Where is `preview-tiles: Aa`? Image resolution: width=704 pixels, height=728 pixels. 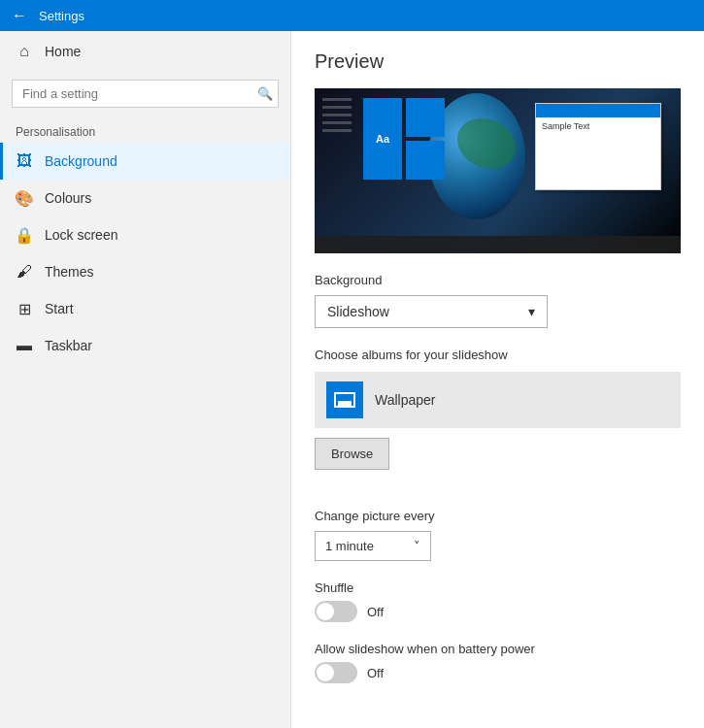
preview-tiles: Aa is located at coordinates (404, 139).